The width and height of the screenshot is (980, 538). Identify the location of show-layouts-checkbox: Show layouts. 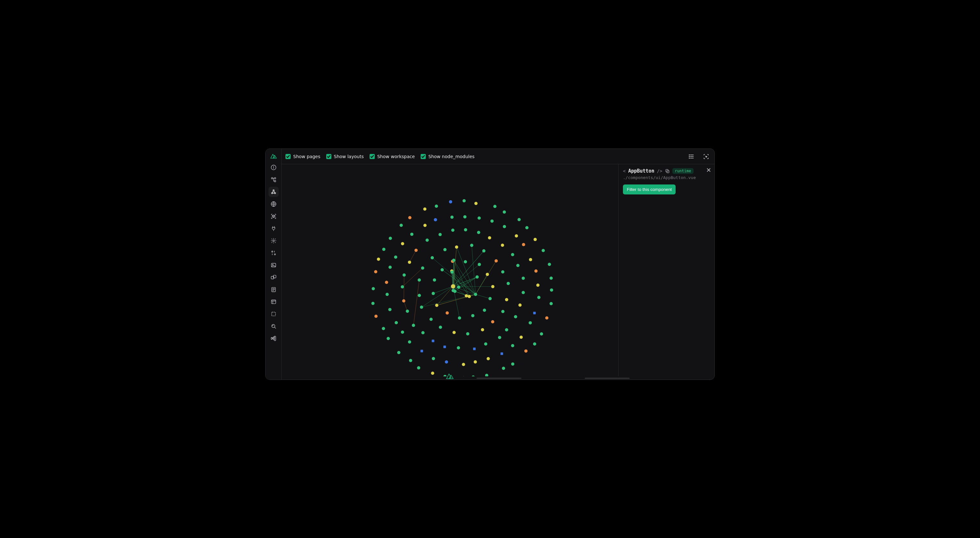
(345, 156).